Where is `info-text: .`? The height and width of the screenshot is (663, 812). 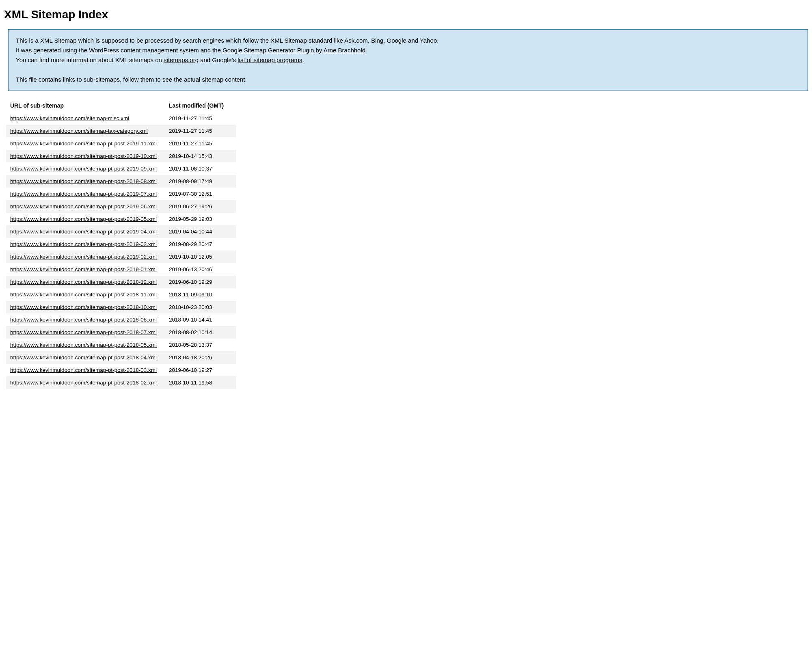 info-text: . is located at coordinates (366, 50).